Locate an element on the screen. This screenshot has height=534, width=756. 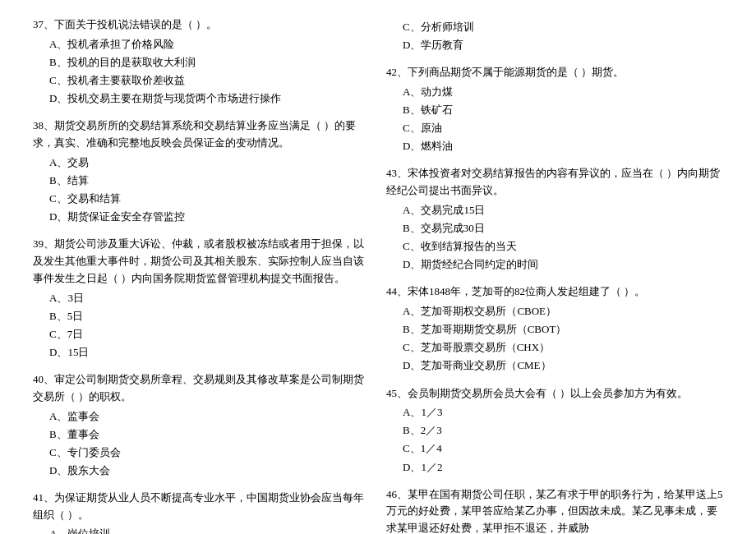
question-41: 41、为保证期货从业人员不断提高专业水平，中国期货业协会应当每年组织（ ）。 A… is located at coordinates (201, 512).